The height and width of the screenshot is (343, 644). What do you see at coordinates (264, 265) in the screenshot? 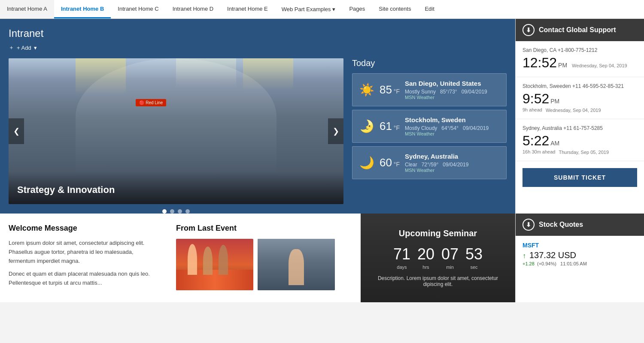
I see `events-images` at bounding box center [264, 265].